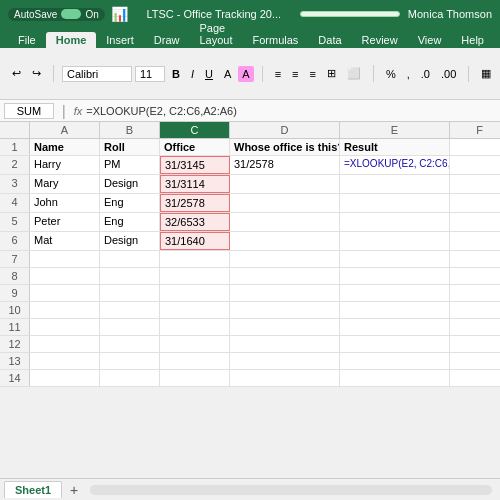 The width and height of the screenshot is (500, 500). Describe the element at coordinates (475, 203) in the screenshot. I see `cell-f4` at that location.